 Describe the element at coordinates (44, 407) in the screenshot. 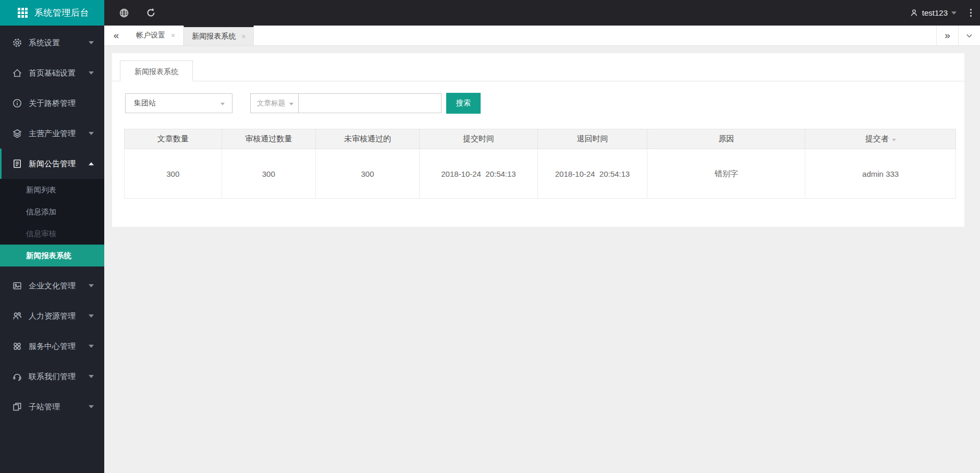

I see `sidebar-item-label: 子站管理` at that location.